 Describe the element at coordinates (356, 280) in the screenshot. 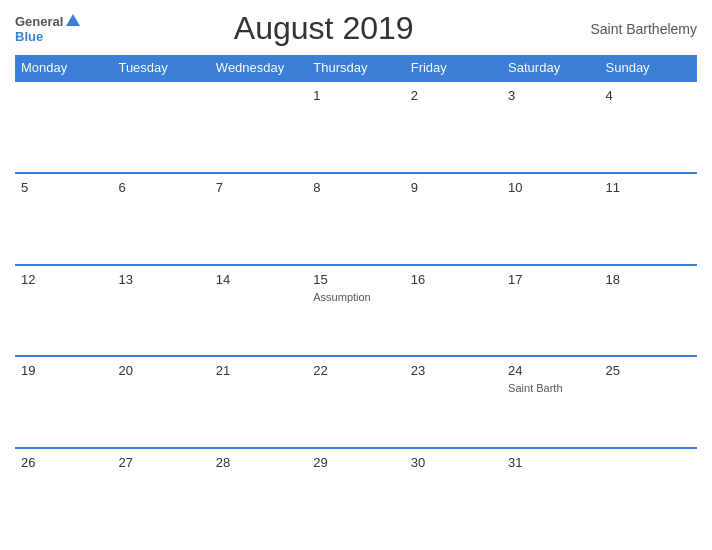

I see `day-number: 15` at that location.